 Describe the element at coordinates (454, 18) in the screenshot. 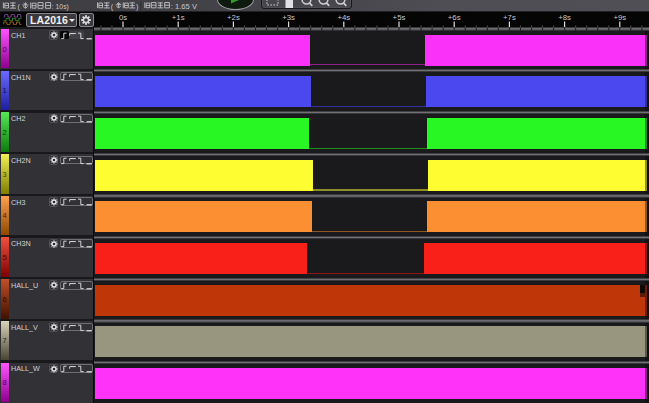

I see `svg-text: +6s` at that location.